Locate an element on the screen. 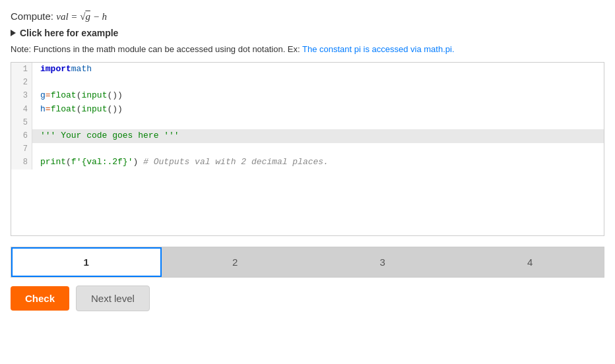  line-content-4: h = float(input()) is located at coordinates (318, 109).